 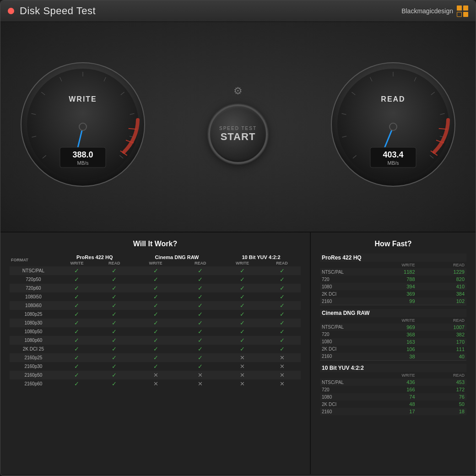 I want to click on table-row: 2K DCI 106 111, so click(x=393, y=349).